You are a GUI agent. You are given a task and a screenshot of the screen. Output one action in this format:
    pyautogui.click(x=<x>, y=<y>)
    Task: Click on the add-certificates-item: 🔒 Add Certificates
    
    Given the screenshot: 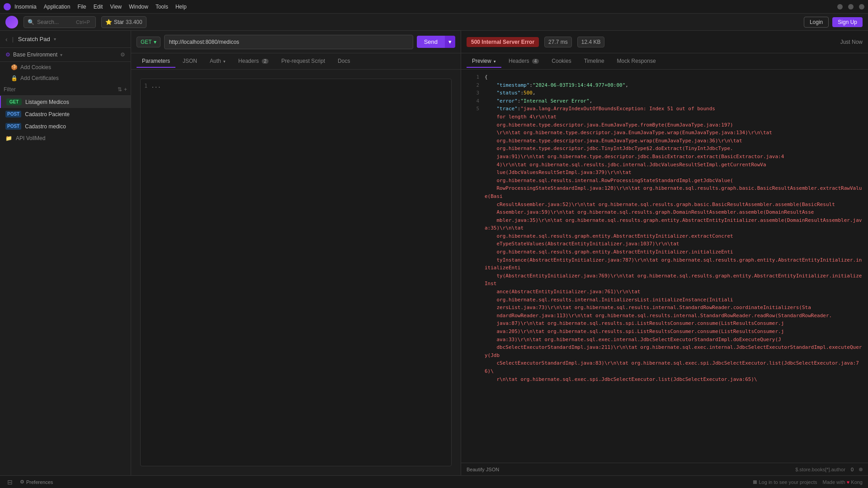 What is the action you would take?
    pyautogui.click(x=65, y=78)
    